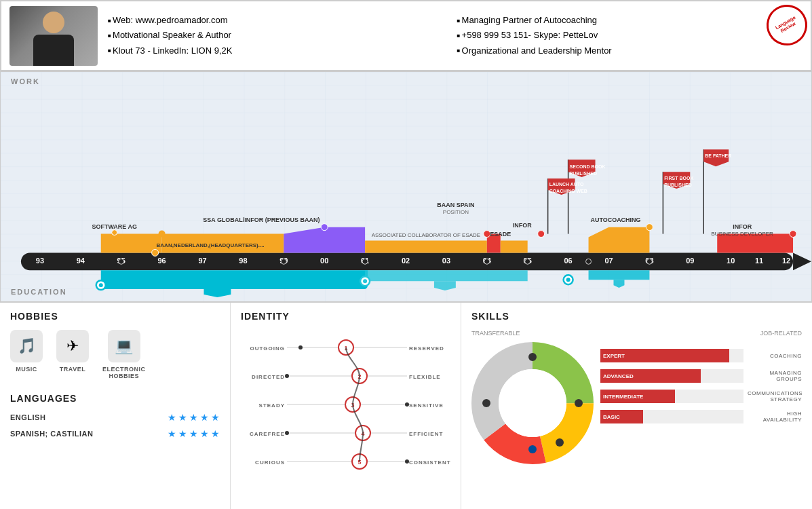  What do you see at coordinates (54, 36) in the screenshot?
I see `profile-photo` at bounding box center [54, 36].